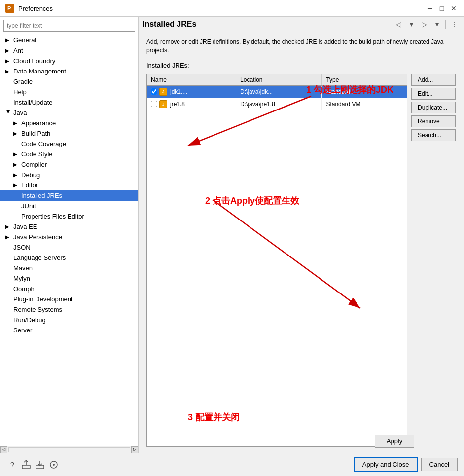 This screenshot has width=464, height=476. What do you see at coordinates (69, 206) in the screenshot?
I see `sidebar-item-junit: ▶ JUnit` at bounding box center [69, 206].